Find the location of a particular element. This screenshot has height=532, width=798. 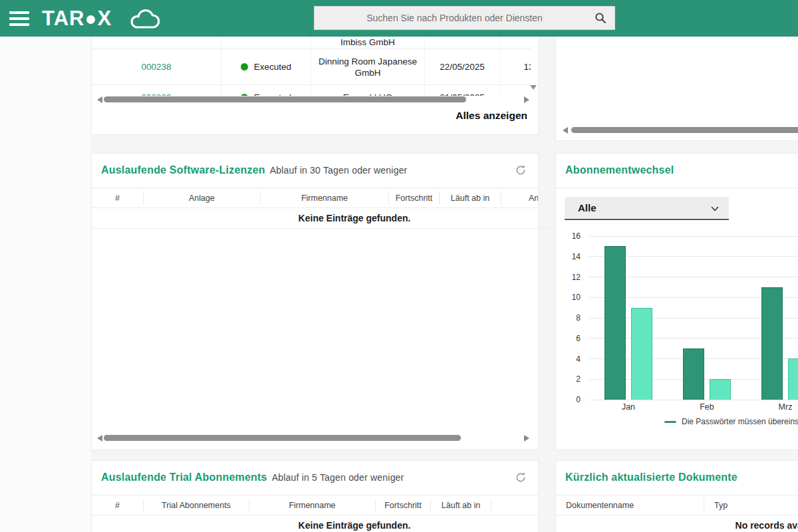

card-title: Abonnementwechsel is located at coordinates (620, 170).